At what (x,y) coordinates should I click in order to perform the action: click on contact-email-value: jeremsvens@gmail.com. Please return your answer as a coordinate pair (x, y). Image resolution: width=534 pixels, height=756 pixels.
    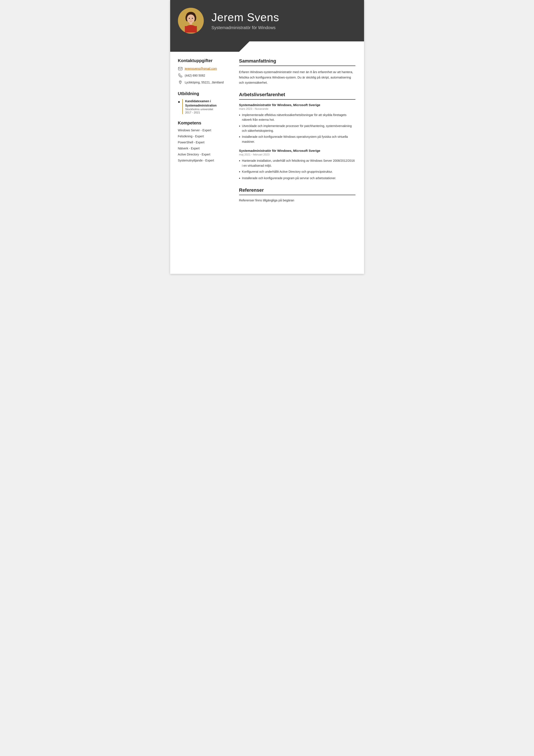
    Looking at the image, I should click on (201, 68).